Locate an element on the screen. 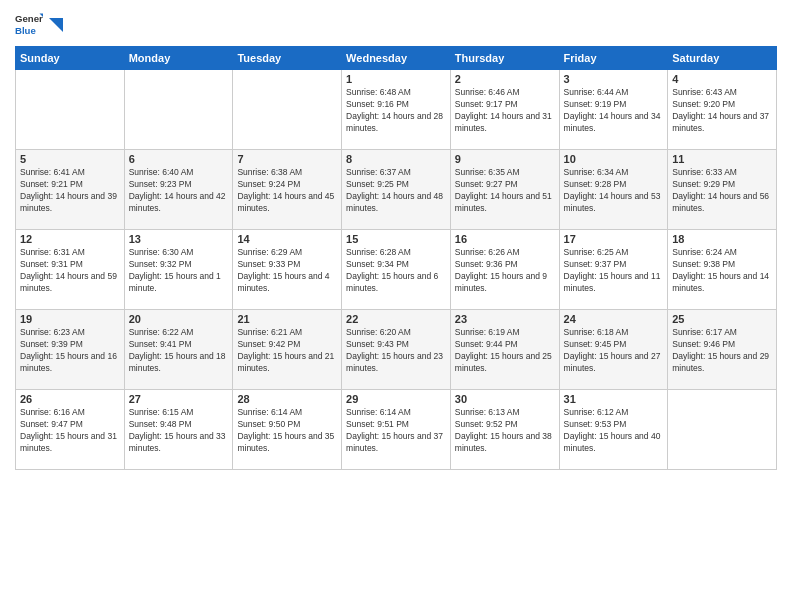 The height and width of the screenshot is (612, 792). day-number: 31 is located at coordinates (614, 399).